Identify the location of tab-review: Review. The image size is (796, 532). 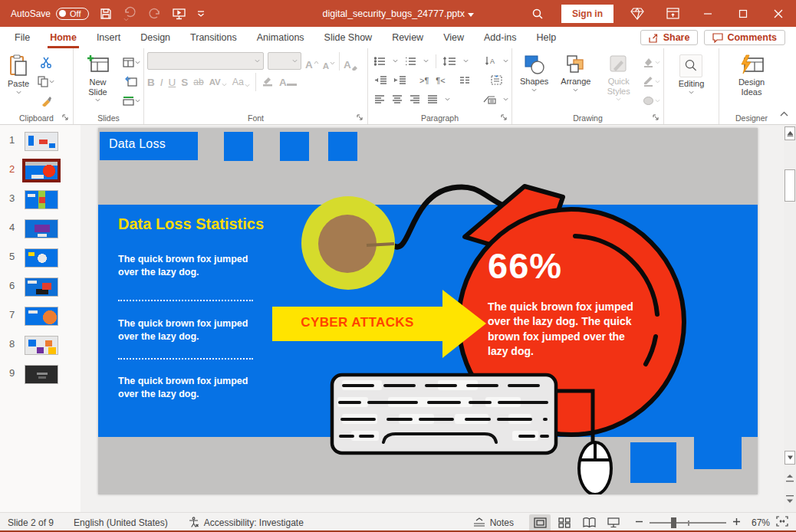
(408, 38).